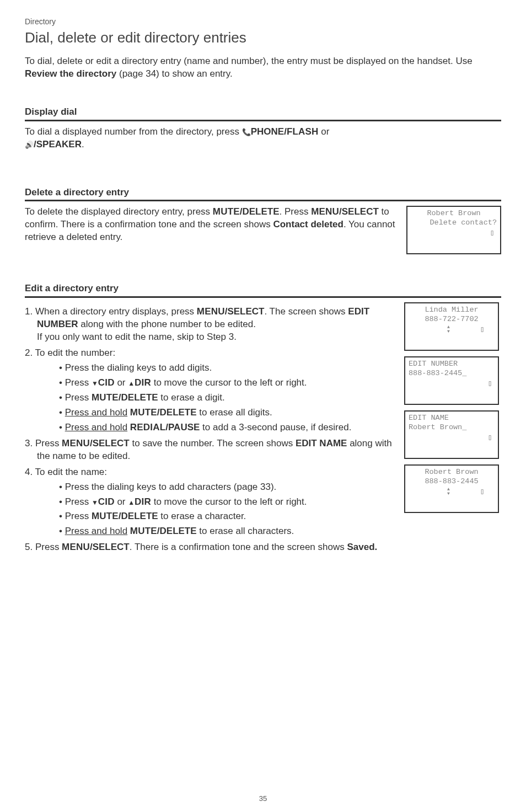 Image resolution: width=526 pixels, height=812 pixels. What do you see at coordinates (228, 516) in the screenshot?
I see `list-item: Press MUTE/DELETE to erase a character.` at bounding box center [228, 516].